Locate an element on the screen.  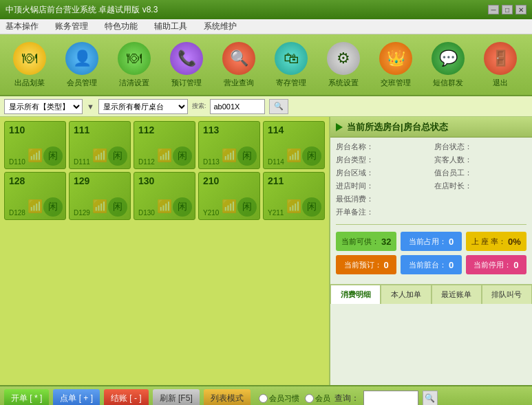
query-label: 查询： is located at coordinates (347, 399).